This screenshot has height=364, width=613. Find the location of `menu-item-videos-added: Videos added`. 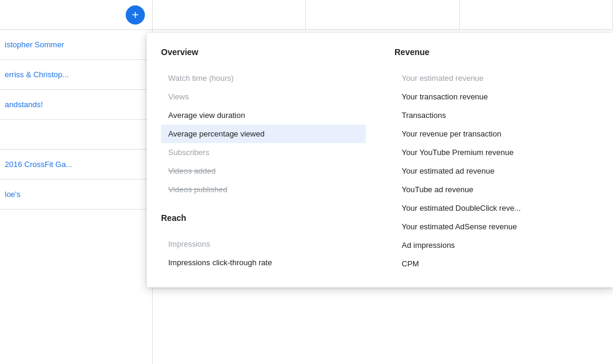

menu-item-videos-added: Videos added is located at coordinates (263, 171).